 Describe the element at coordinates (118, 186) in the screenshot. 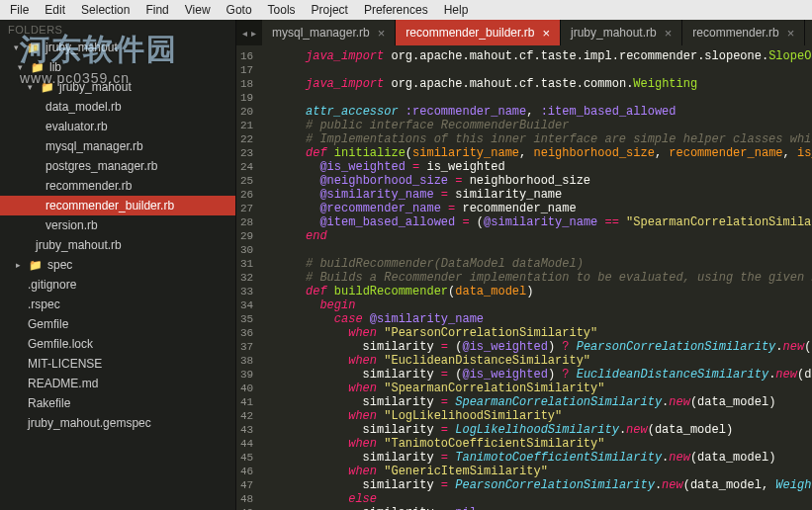

I see `file-item: recommender.rb` at that location.